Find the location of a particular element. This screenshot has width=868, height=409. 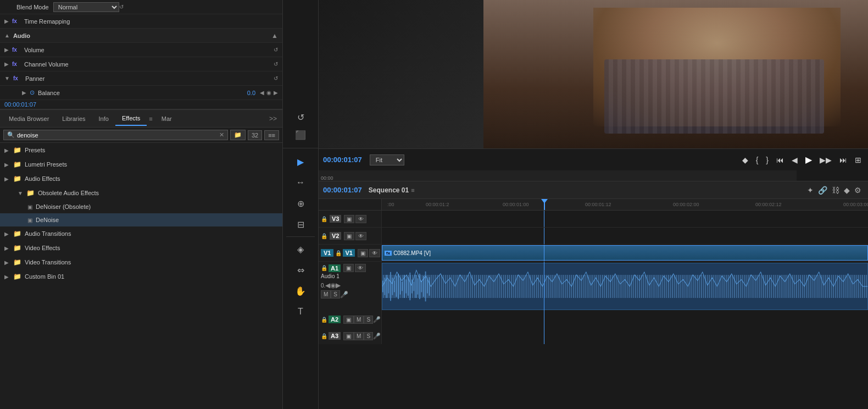

type-btn: T is located at coordinates (301, 312).